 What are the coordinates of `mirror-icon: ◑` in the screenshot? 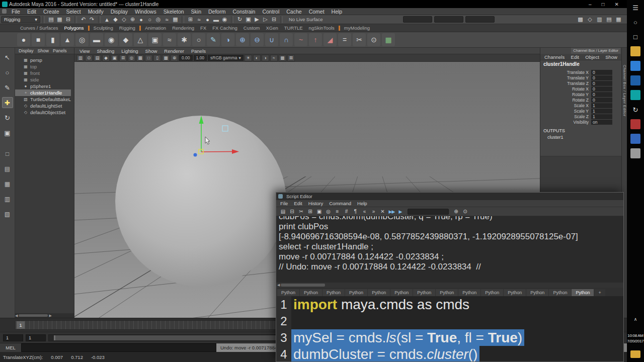 It's located at (228, 40).